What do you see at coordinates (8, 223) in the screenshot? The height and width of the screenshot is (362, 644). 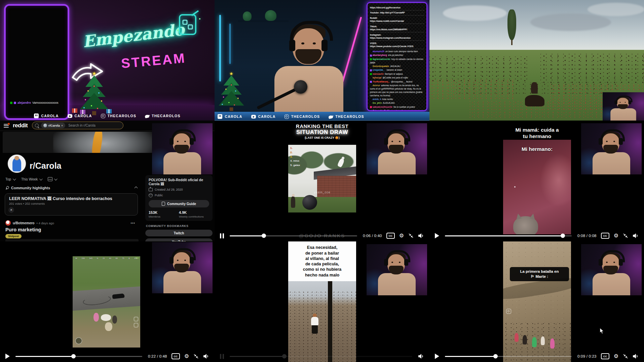 I see `post-author-avatar` at bounding box center [8, 223].